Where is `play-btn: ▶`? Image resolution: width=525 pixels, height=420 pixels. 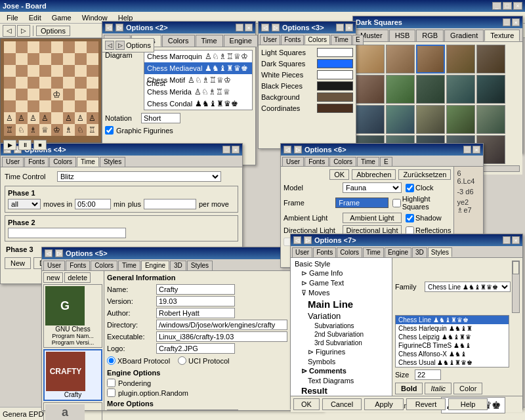 play-btn: ▶ is located at coordinates (10, 145).